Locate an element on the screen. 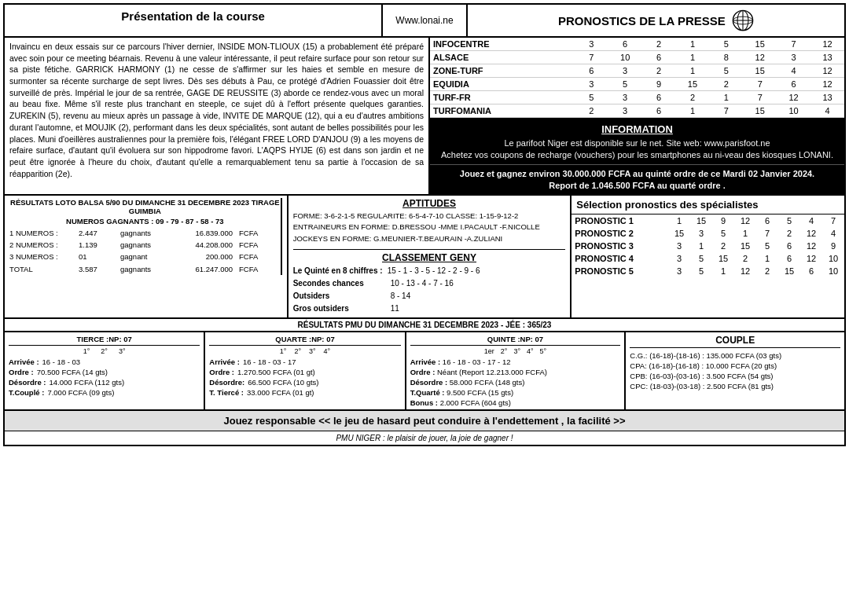 The height and width of the screenshot is (616, 849). couple-cpb: CPB: (16-03)-(03-16) : 3.500 FCFA (54 gt… is located at coordinates (735, 376).